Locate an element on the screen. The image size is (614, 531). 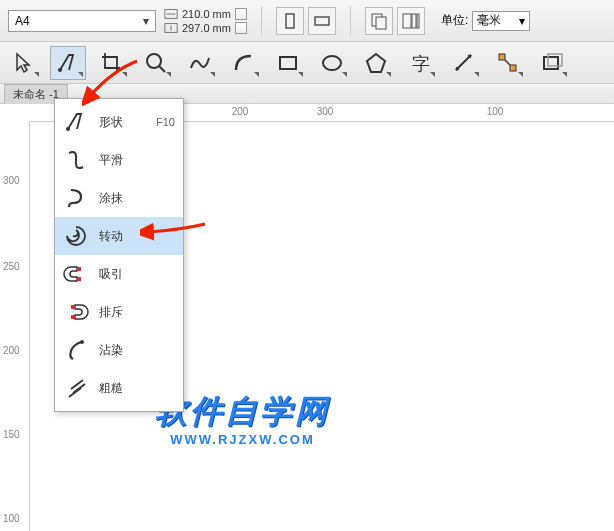
pick-tool is located at coordinates (24, 63).